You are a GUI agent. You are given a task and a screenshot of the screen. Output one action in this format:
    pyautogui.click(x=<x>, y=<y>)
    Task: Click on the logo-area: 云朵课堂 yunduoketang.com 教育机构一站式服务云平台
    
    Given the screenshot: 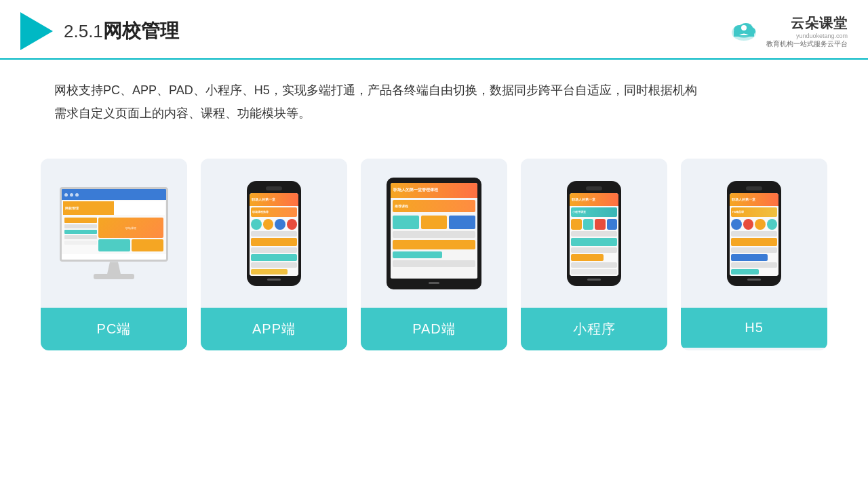 What is the action you would take?
    pyautogui.click(x=787, y=31)
    